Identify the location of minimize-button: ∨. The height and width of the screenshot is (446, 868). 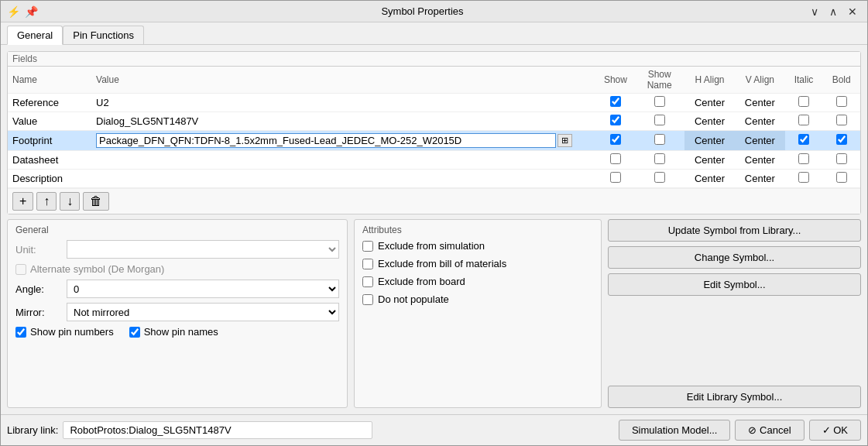
(815, 12).